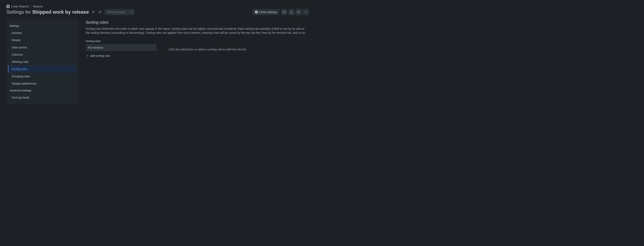  Describe the element at coordinates (42, 54) in the screenshot. I see `sidebar-item-columns: Columns` at that location.